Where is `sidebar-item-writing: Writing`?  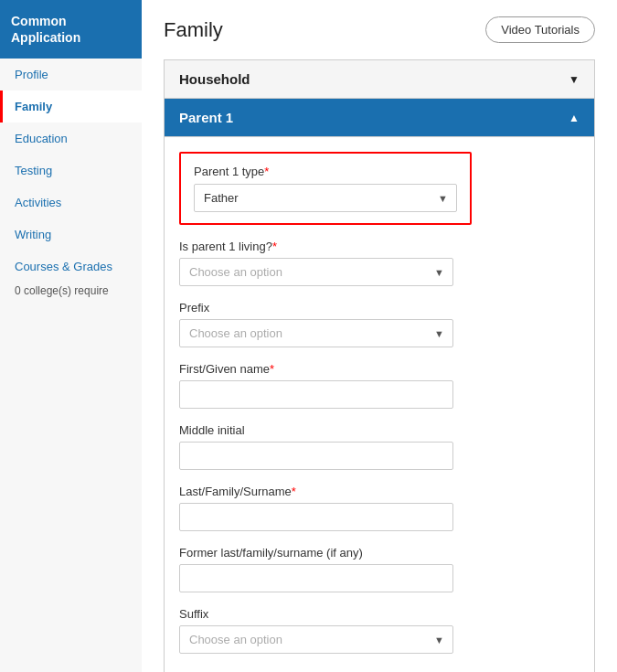
sidebar-item-writing: Writing is located at coordinates (71, 234).